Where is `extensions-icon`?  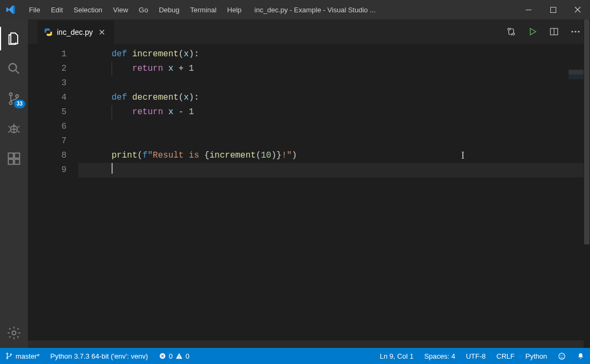 extensions-icon is located at coordinates (14, 159).